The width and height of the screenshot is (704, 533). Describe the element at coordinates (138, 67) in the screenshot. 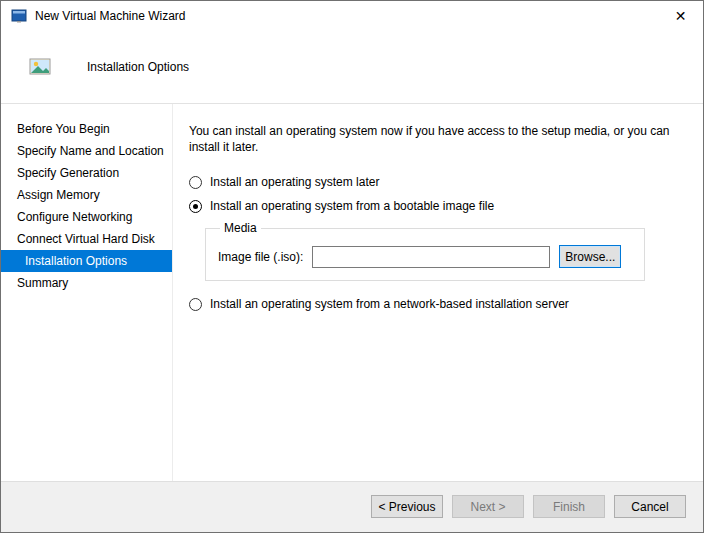

I see `page-title: Installation Options` at that location.